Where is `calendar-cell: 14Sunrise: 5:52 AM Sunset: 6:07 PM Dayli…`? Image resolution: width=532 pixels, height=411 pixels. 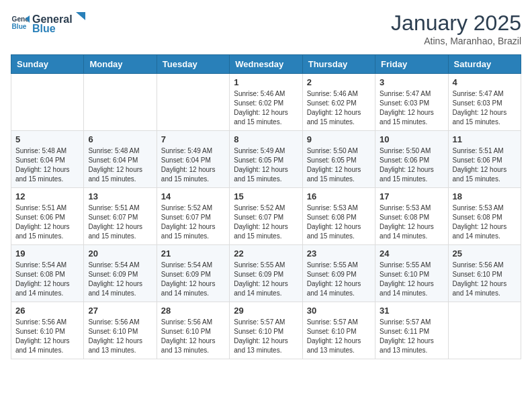
calendar-cell: 14Sunrise: 5:52 AM Sunset: 6:07 PM Dayli… is located at coordinates (193, 216).